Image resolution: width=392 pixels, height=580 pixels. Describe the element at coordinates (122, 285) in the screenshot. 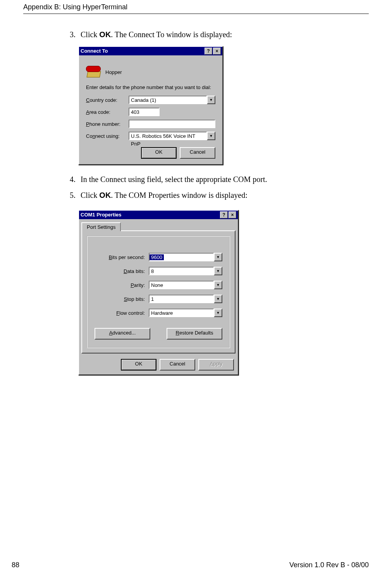

I see `parity-label: Parity:` at that location.